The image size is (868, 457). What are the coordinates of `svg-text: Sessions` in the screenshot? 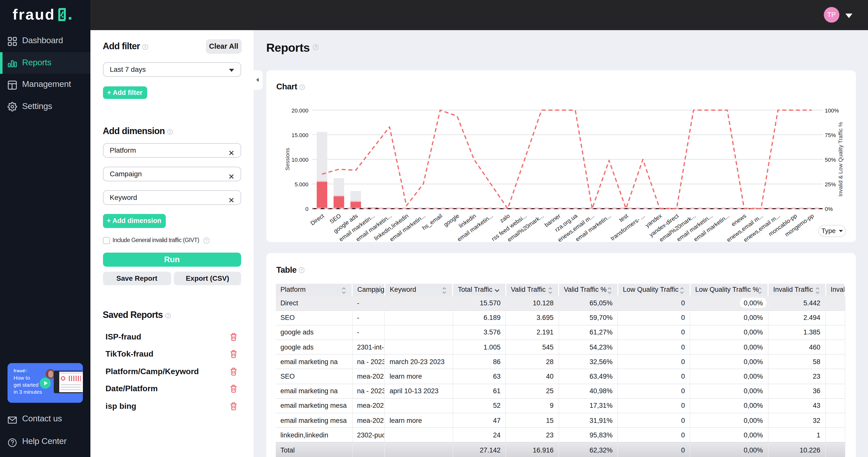 It's located at (287, 159).